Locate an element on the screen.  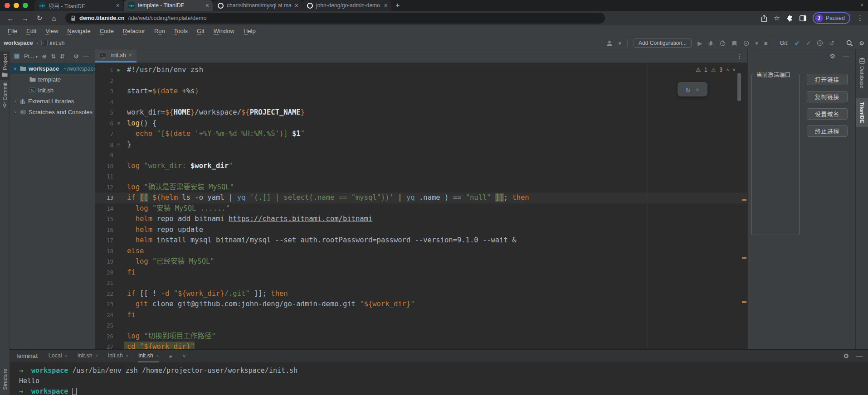
terminal-output: → workspace /usr/bin/env zsh /home/proje… is located at coordinates (439, 379).